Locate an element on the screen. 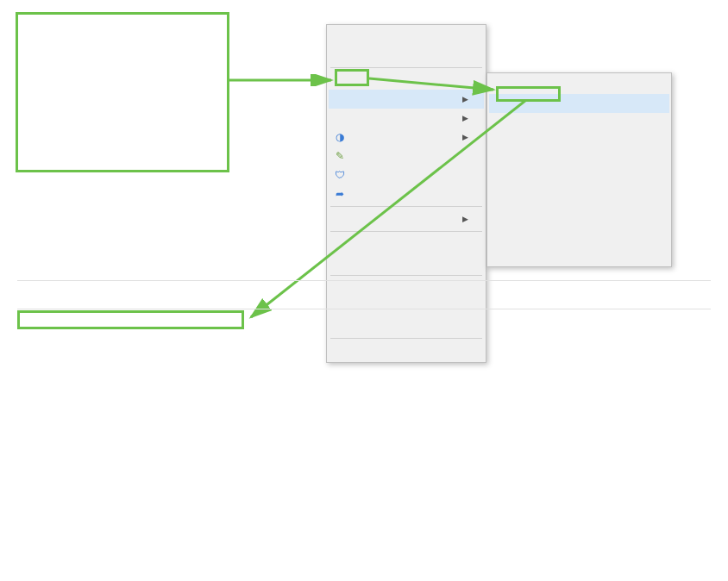  sub-add-zip is located at coordinates (580, 236).